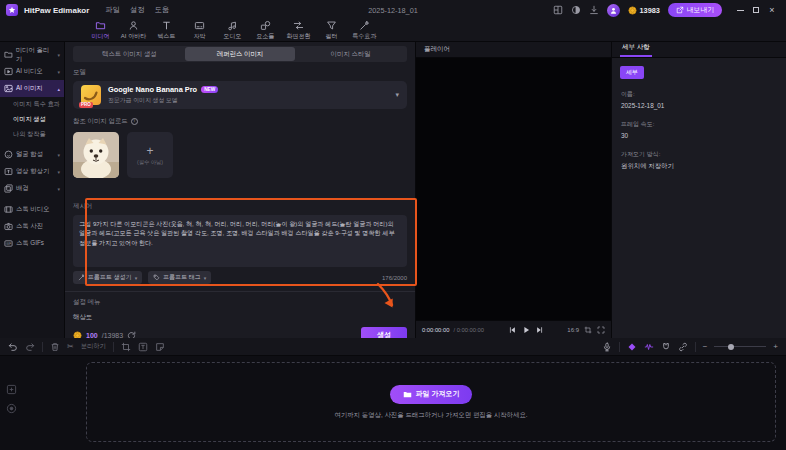 The image size is (786, 450). Describe the element at coordinates (32, 210) in the screenshot. I see `sidebar-item-stock-video: 스톡 비디오` at that location.